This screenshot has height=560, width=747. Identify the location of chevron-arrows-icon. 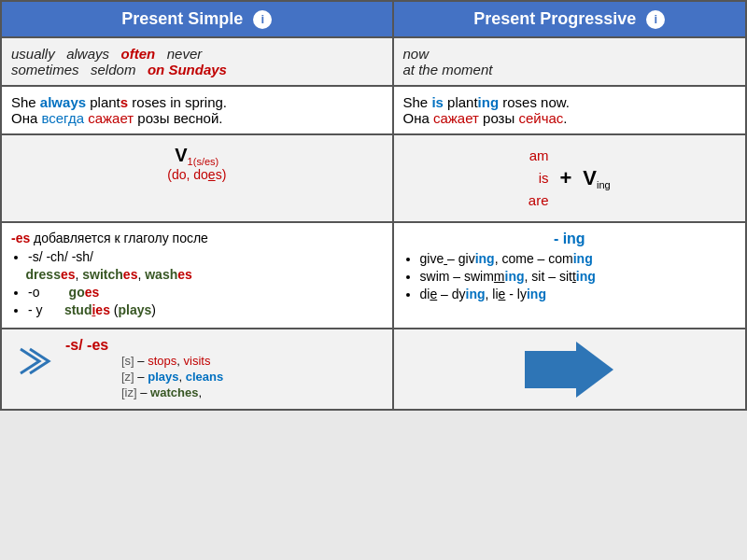
(35, 370).